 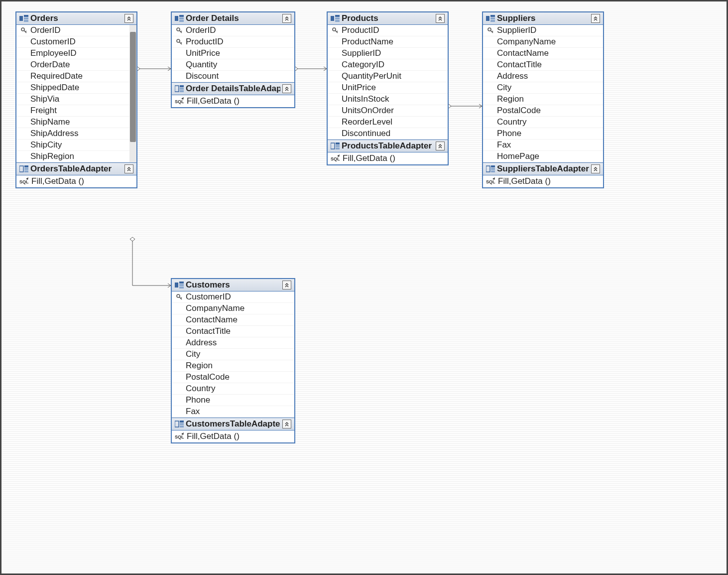 I want to click on column-row: UnitsOnOrder, so click(x=387, y=111).